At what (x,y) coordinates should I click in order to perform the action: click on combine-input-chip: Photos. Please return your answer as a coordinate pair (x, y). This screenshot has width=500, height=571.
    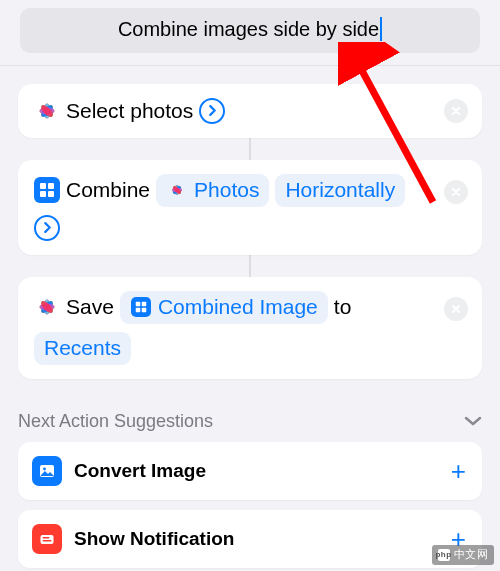
    Looking at the image, I should click on (212, 190).